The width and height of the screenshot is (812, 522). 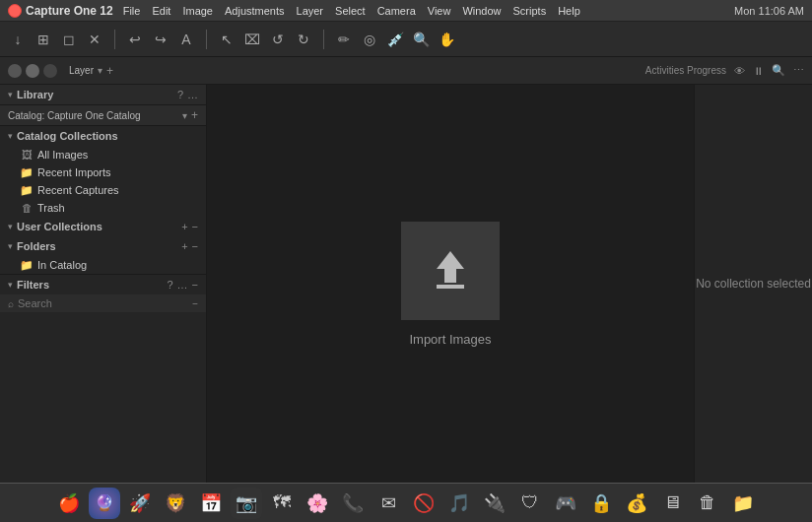 What do you see at coordinates (252, 39) in the screenshot?
I see `crop-icon: ⌧` at bounding box center [252, 39].